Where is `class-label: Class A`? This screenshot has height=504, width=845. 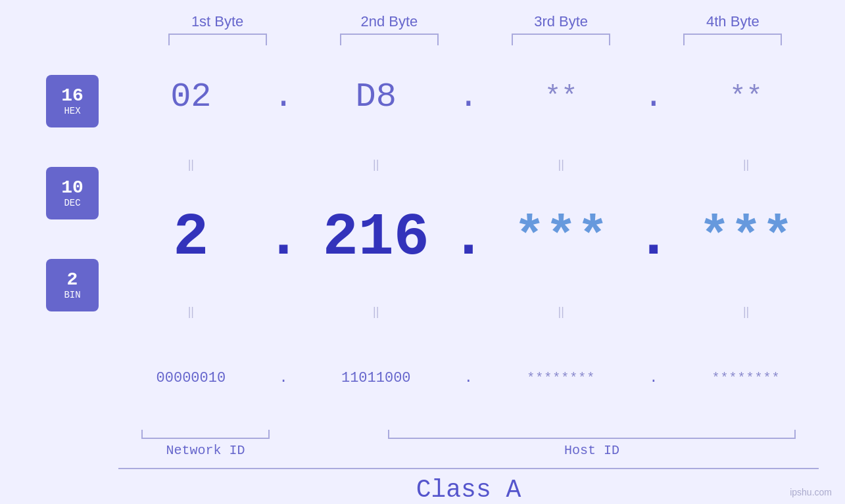
class-label: Class A is located at coordinates (468, 490).